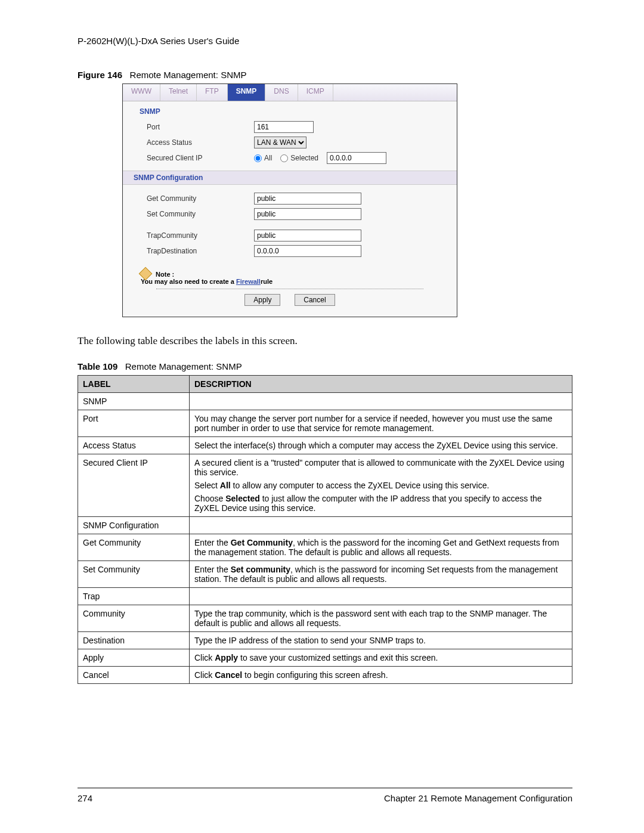 The image size is (644, 833). What do you see at coordinates (315, 300) in the screenshot?
I see `cancel-button: Cancel` at bounding box center [315, 300].